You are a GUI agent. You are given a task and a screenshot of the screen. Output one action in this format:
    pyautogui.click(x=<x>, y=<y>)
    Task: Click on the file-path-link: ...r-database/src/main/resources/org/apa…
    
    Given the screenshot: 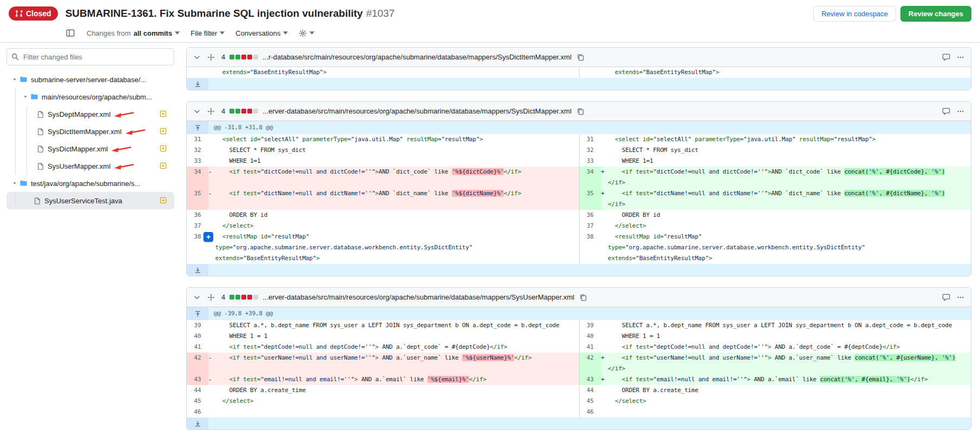 What is the action you would take?
    pyautogui.click(x=417, y=57)
    